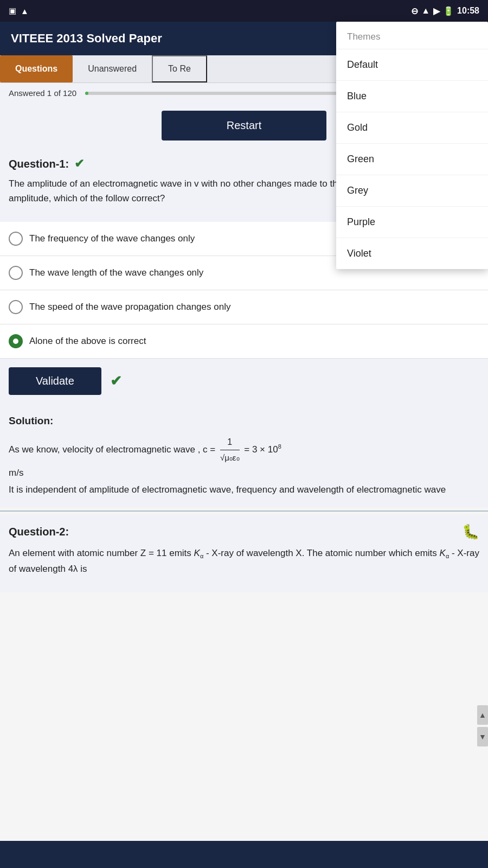 This screenshot has width=488, height=868. I want to click on theme-grey: Grey, so click(412, 191).